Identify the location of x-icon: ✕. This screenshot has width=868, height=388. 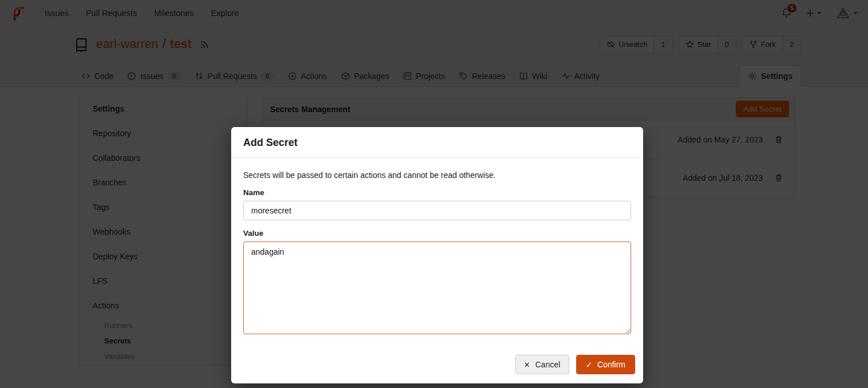
(528, 365).